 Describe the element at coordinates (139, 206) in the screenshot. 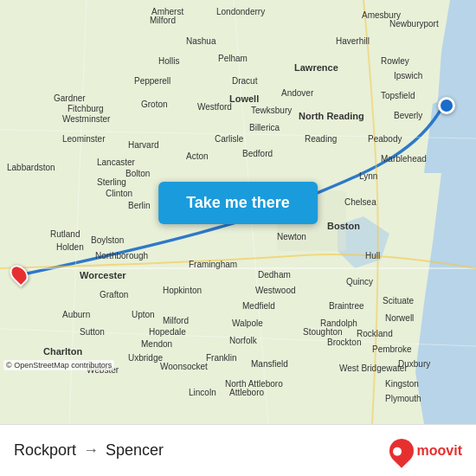

I see `city-label: Berlin` at that location.